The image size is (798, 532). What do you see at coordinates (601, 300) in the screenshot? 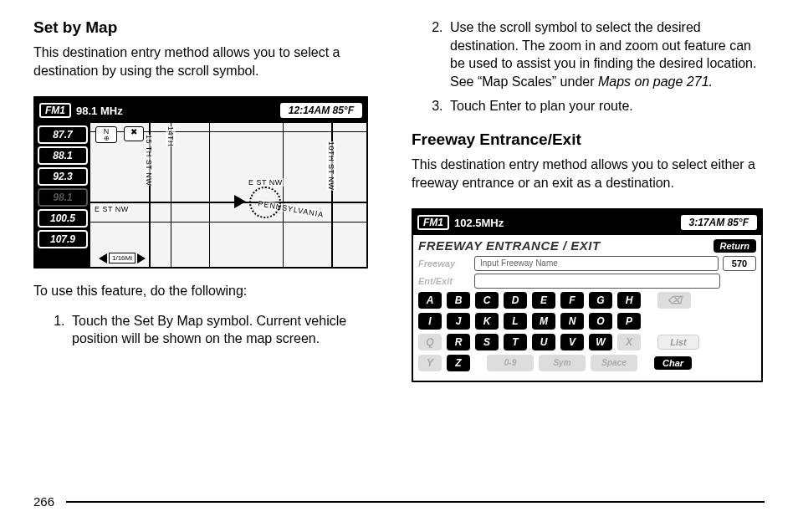
I see `key-g: G` at bounding box center [601, 300].